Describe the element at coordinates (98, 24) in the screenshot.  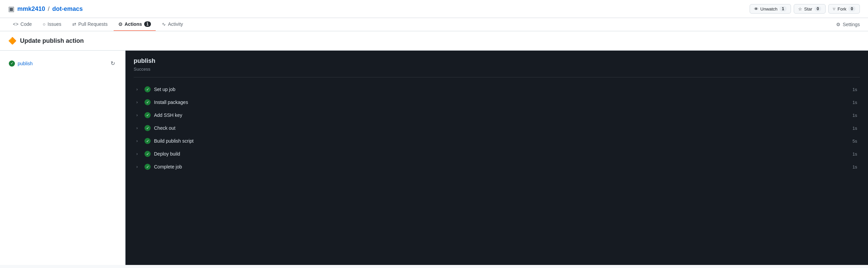
I see `nav-tabs-left: <> Code ○ Issues ⇄ Pull Requests ⊙ Actio…` at that location.